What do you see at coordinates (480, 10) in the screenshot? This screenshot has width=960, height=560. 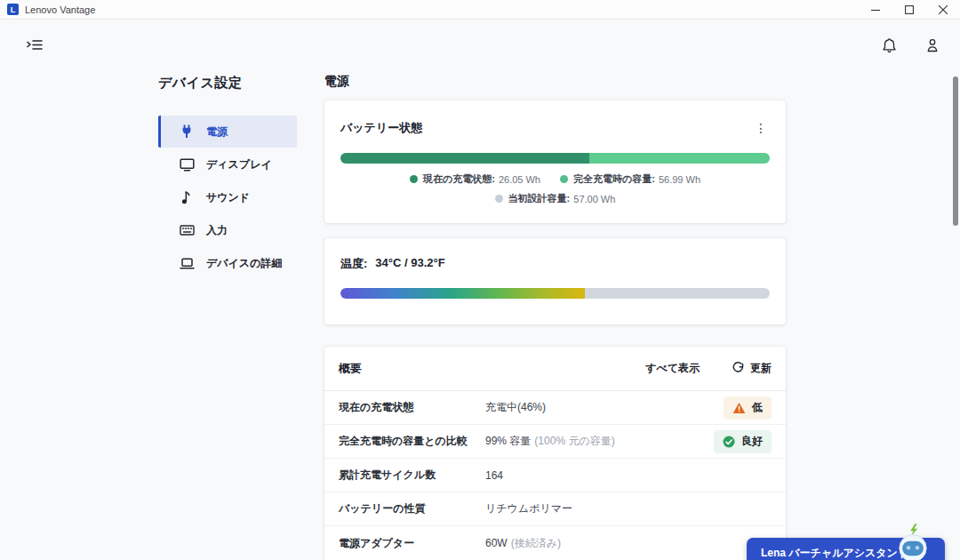 I see `titlebar: L Lenovo Vantage` at bounding box center [480, 10].